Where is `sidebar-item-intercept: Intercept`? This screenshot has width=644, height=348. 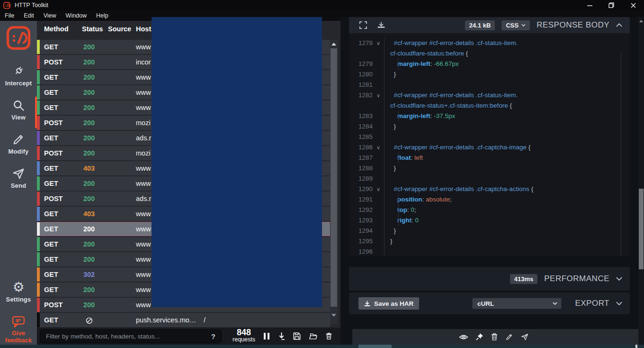
sidebar-item-intercept: Intercept is located at coordinates (18, 80).